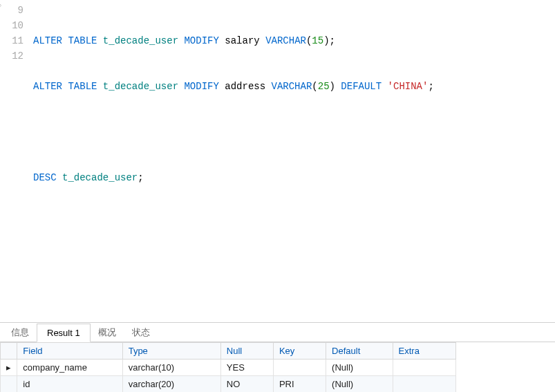 The height and width of the screenshot is (392, 555). What do you see at coordinates (70, 384) in the screenshot?
I see `cell-field: id` at bounding box center [70, 384].